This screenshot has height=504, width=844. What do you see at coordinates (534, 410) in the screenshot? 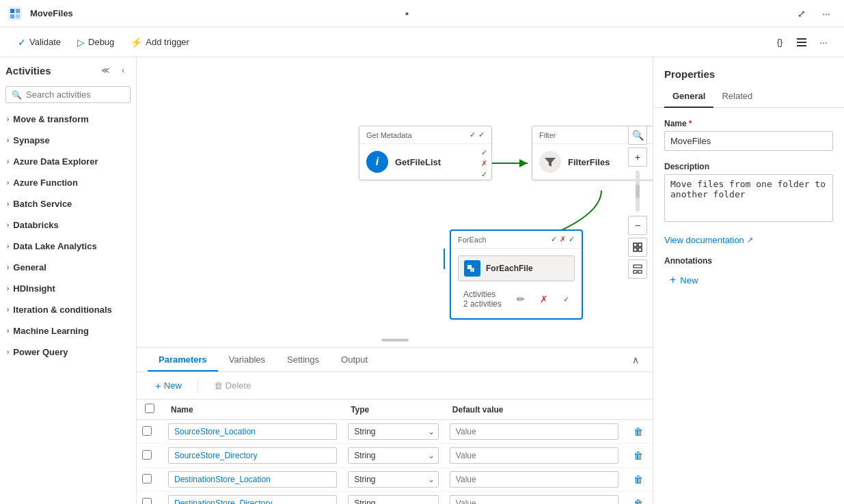
I see `col-default-value: Default value` at bounding box center [534, 410].